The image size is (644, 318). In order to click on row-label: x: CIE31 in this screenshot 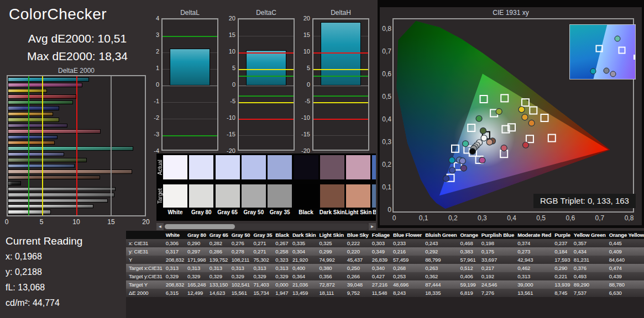, I will do `click(145, 243)`.